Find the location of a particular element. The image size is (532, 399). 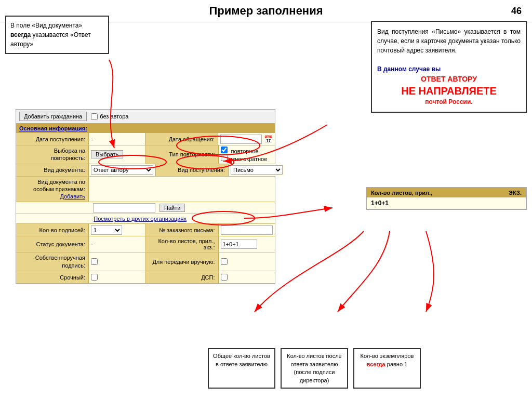

urgent-dsp-row: Срочный: ДСП: is located at coordinates (145, 277).